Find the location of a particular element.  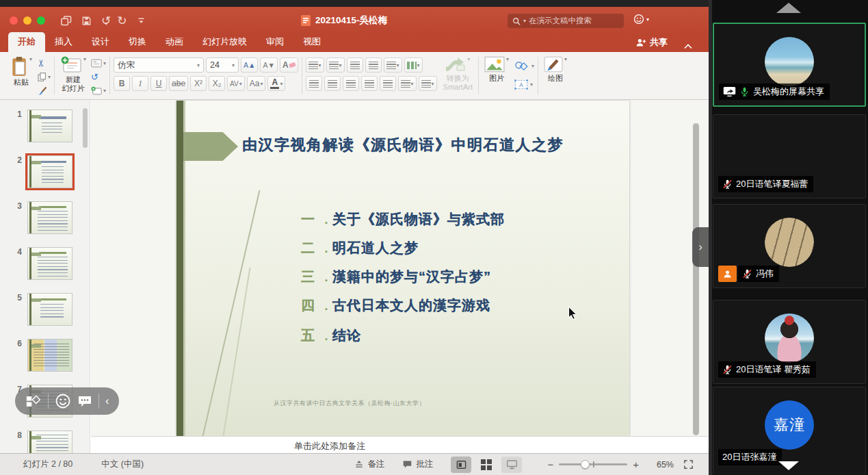

copy-dropdown-icon: ▾ is located at coordinates (49, 77).